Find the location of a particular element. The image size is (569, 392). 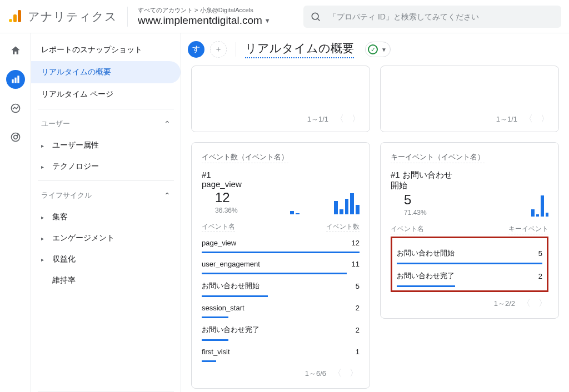

nav-user-attributes: ▸ユーザー属性 is located at coordinates (106, 145).